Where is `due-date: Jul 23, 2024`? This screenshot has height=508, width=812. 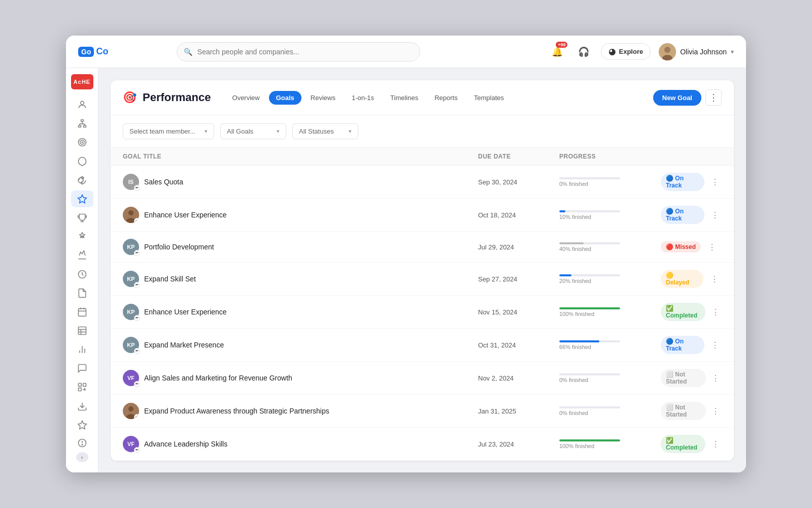
due-date: Jul 23, 2024 is located at coordinates (496, 444).